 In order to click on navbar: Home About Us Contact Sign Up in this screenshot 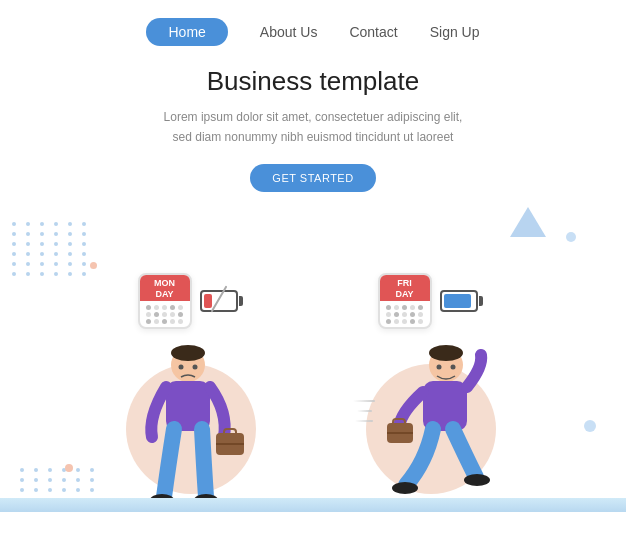, I will do `click(313, 28)`.